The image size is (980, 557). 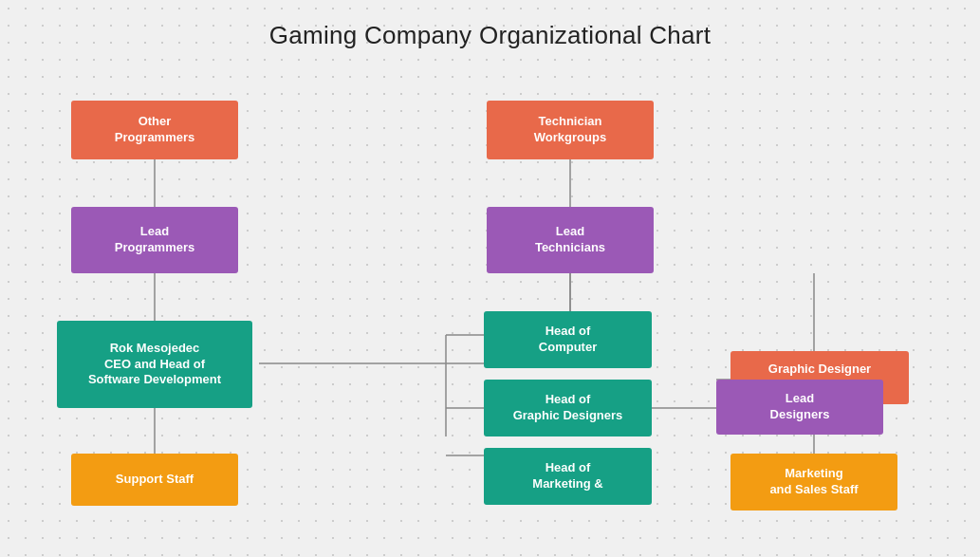 I want to click on ceo-box: Rok Mesojedec CEO and Head of Software D…, so click(x=155, y=364).